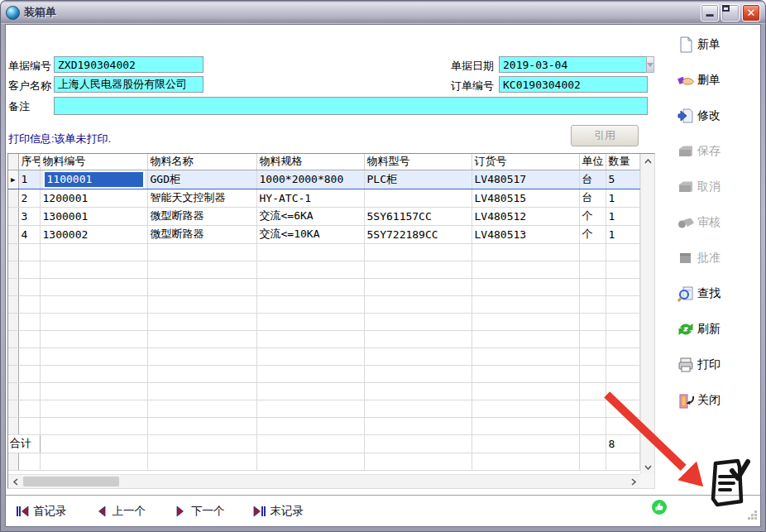  I want to click on vertical-scrollbar, so click(647, 314).